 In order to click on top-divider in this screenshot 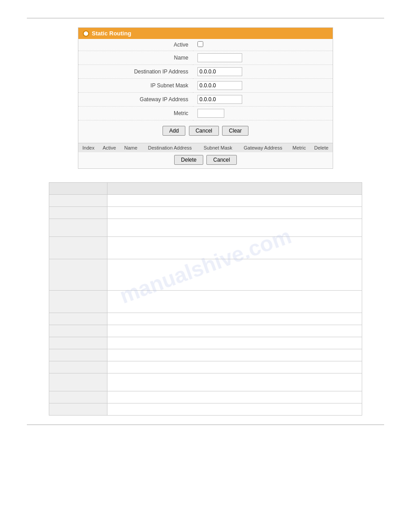, I will do `click(206, 18)`.